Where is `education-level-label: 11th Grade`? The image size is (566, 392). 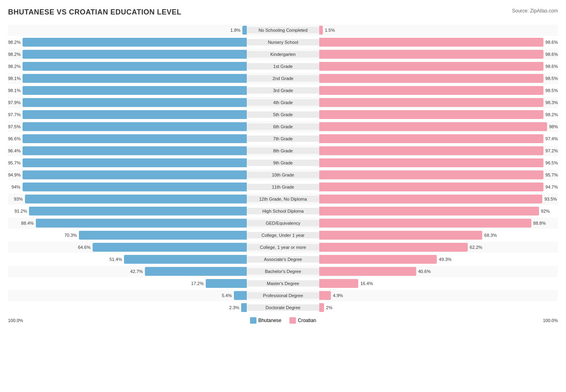
education-level-label: 11th Grade is located at coordinates (283, 187).